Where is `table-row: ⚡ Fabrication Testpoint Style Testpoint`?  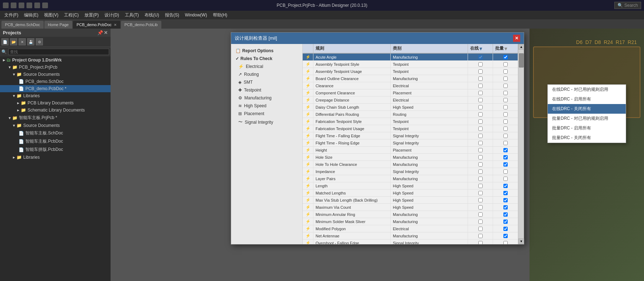
table-row: ⚡ Fabrication Testpoint Style Testpoint is located at coordinates (410, 122).